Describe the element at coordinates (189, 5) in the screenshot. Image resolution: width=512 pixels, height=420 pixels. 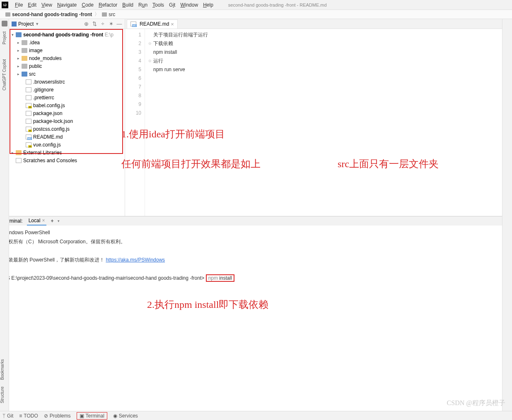
I see `menu-window: Window` at that location.